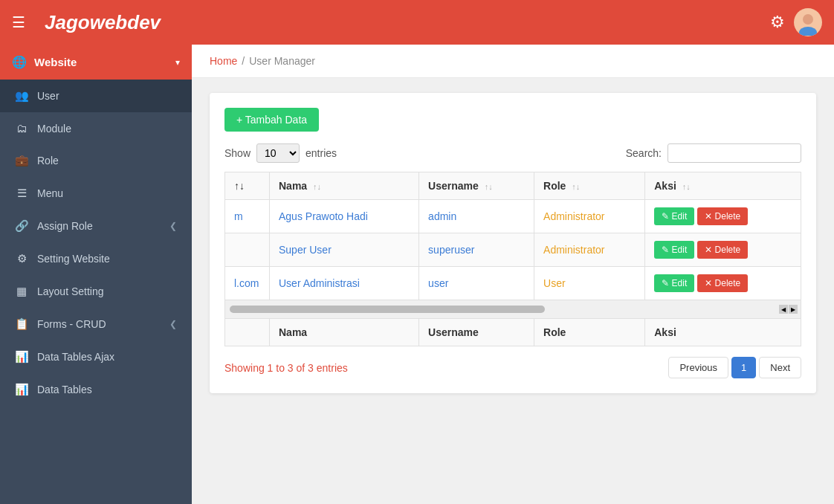 The image size is (834, 504). What do you see at coordinates (477, 333) in the screenshot?
I see `footer-col-username: Username` at bounding box center [477, 333].